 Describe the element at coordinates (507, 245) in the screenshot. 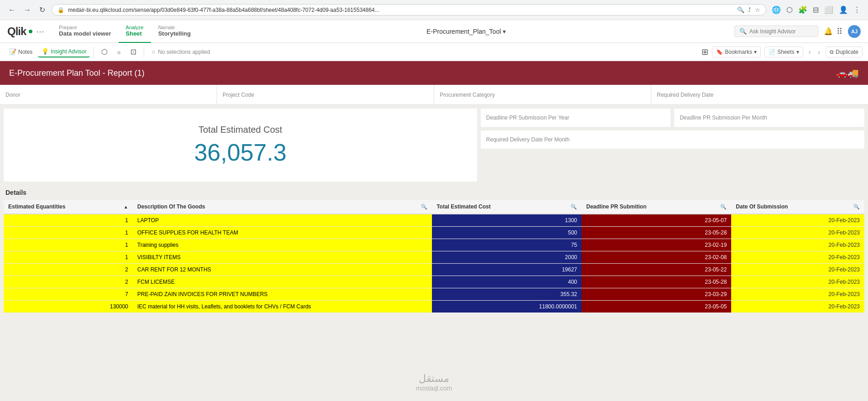

I see `cell-total-cost: 75` at that location.